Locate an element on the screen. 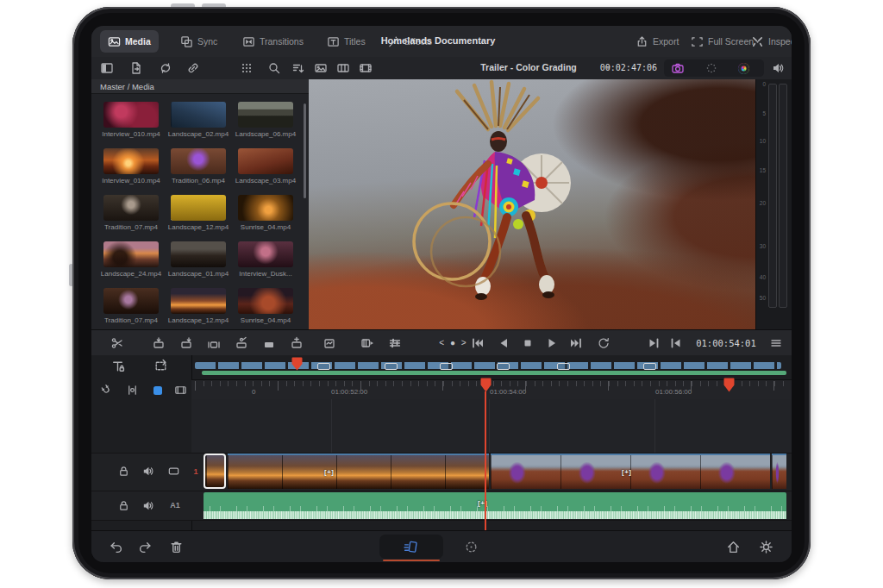 The image size is (883, 588). resync-icon is located at coordinates (166, 68).